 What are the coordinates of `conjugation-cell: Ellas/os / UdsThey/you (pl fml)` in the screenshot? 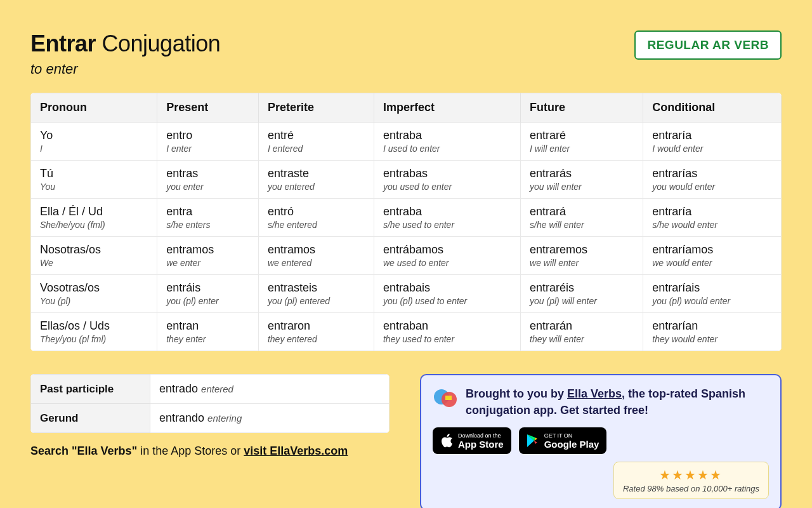 It's located at (94, 332).